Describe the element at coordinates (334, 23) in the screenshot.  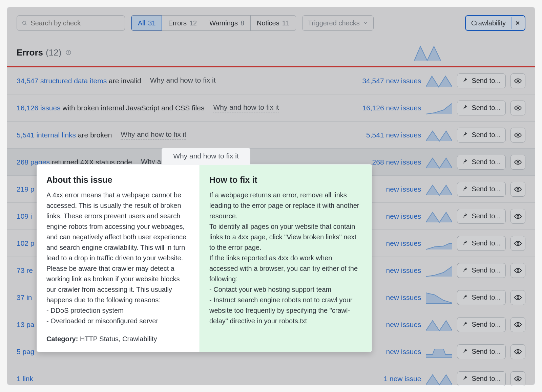
I see `dropdown-label: Triggered checks` at that location.